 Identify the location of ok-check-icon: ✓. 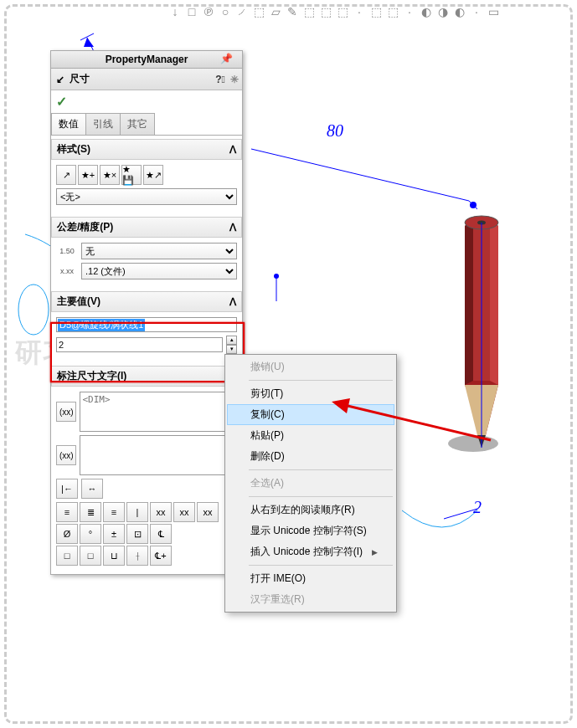
(62, 102).